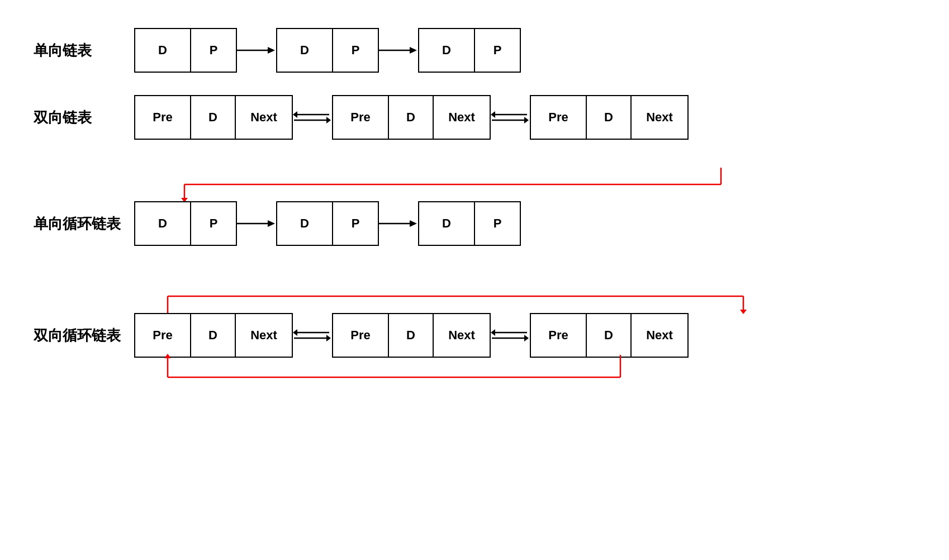  What do you see at coordinates (609, 117) in the screenshot?
I see `node-double-3: Pre D Next` at bounding box center [609, 117].